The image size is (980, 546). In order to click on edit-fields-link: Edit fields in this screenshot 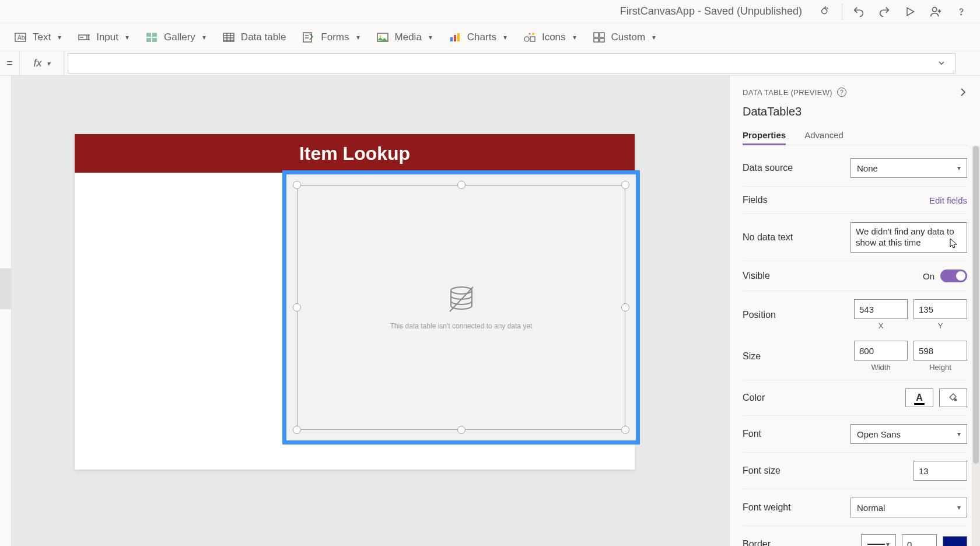, I will do `click(949, 201)`.